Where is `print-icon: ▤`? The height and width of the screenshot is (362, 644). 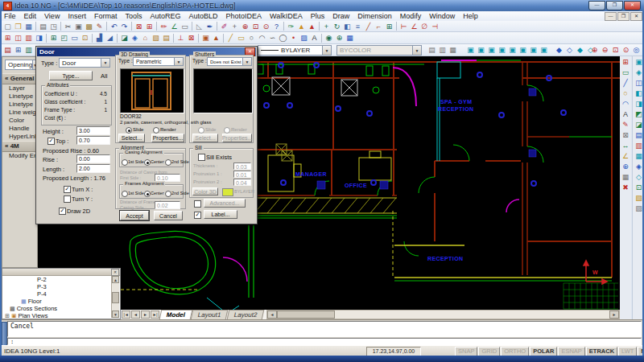 print-icon: ▤ is located at coordinates (43, 27).